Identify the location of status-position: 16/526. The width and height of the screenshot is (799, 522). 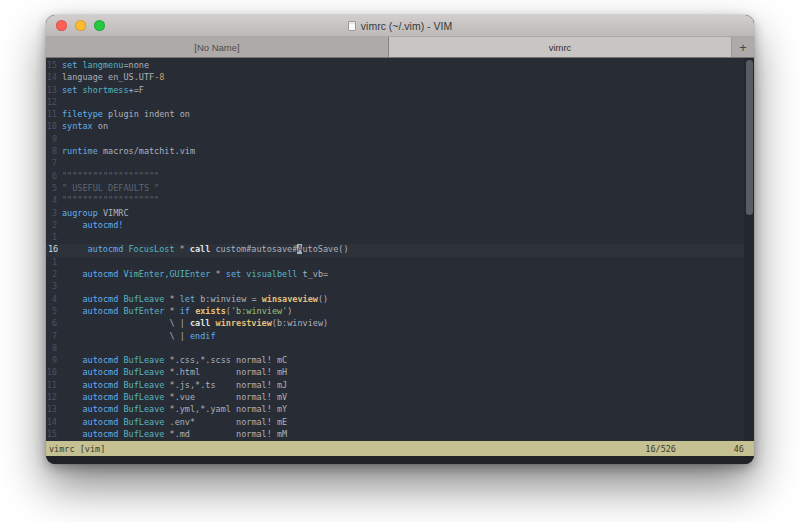
(660, 449).